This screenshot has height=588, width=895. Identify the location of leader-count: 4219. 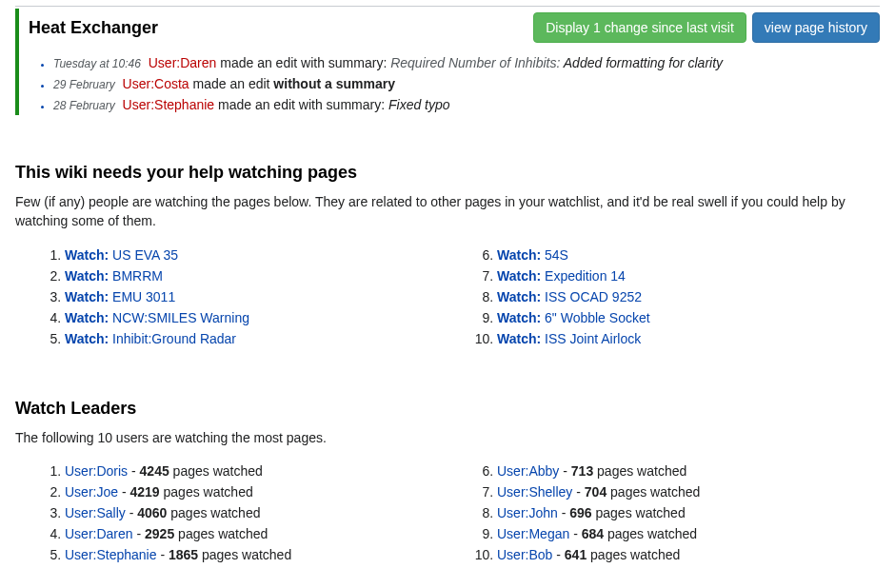
(145, 492).